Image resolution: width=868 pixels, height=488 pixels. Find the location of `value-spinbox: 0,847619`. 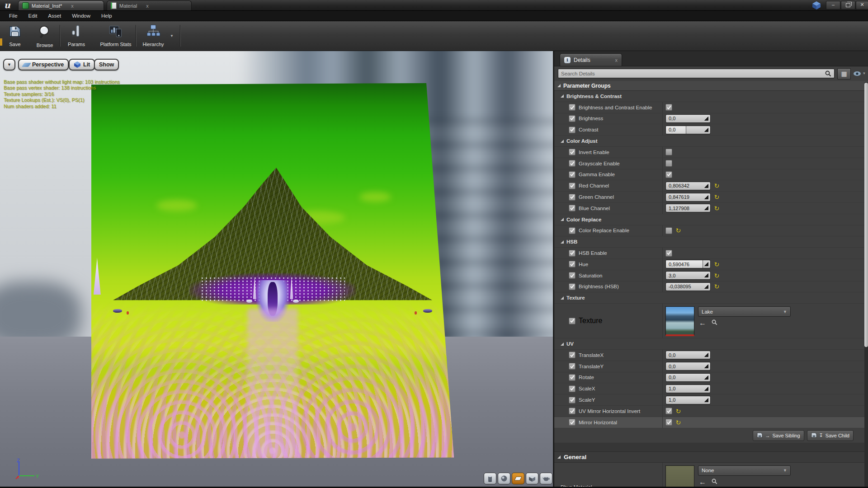

value-spinbox: 0,847619 is located at coordinates (688, 197).